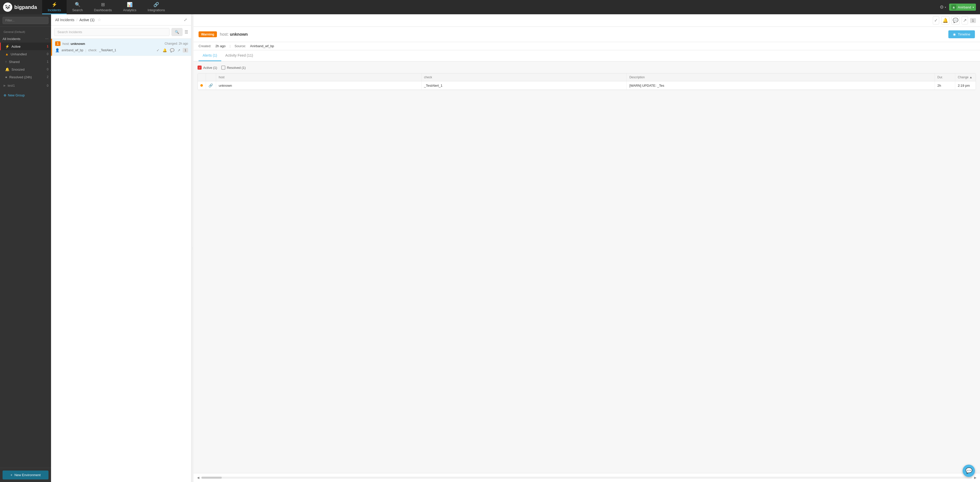 This screenshot has width=980, height=482. I want to click on incidents-title: All Incidents / Active (1), so click(75, 20).